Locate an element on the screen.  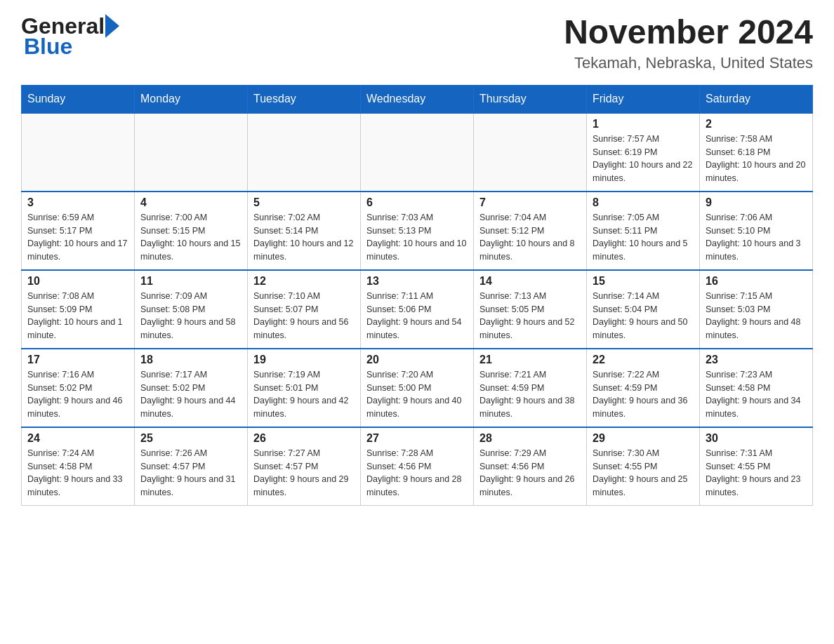
calendar-cell: 5Sunrise: 7:02 AMSunset: 5:14 PMDaylight… is located at coordinates (305, 231).